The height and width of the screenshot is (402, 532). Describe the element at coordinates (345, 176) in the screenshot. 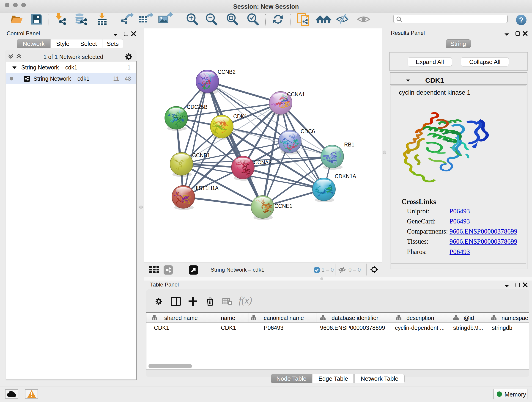

I see `svg-text: CDKN1A` at that location.